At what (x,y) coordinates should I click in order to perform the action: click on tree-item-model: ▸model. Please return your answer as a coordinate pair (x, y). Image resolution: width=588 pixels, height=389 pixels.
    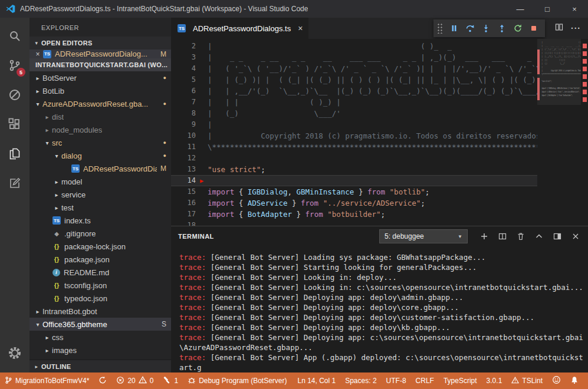
    Looking at the image, I should click on (100, 182).